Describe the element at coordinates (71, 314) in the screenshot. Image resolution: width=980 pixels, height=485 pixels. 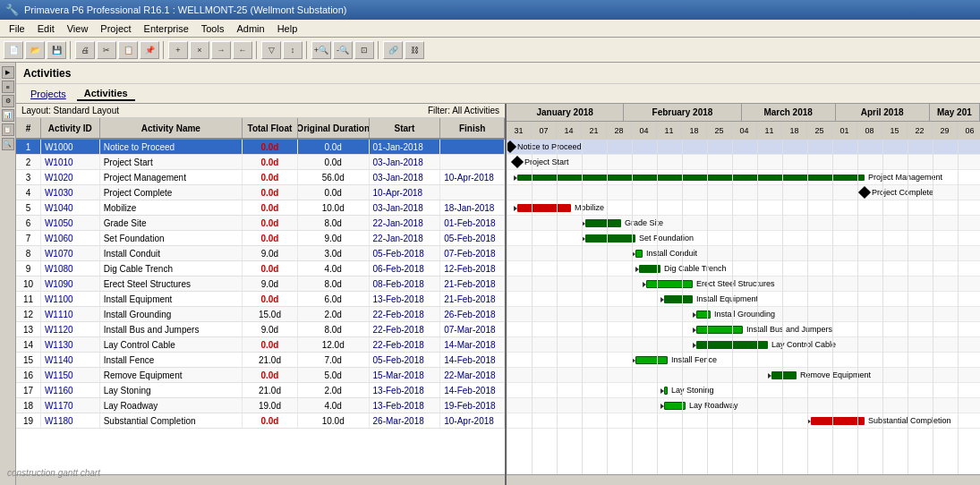
I see `cell-id: W1110` at that location.